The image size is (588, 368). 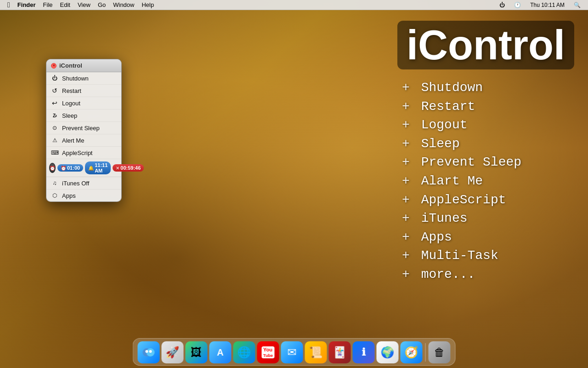 What do you see at coordinates (69, 196) in the screenshot?
I see `apps-label: Apps` at bounding box center [69, 196].